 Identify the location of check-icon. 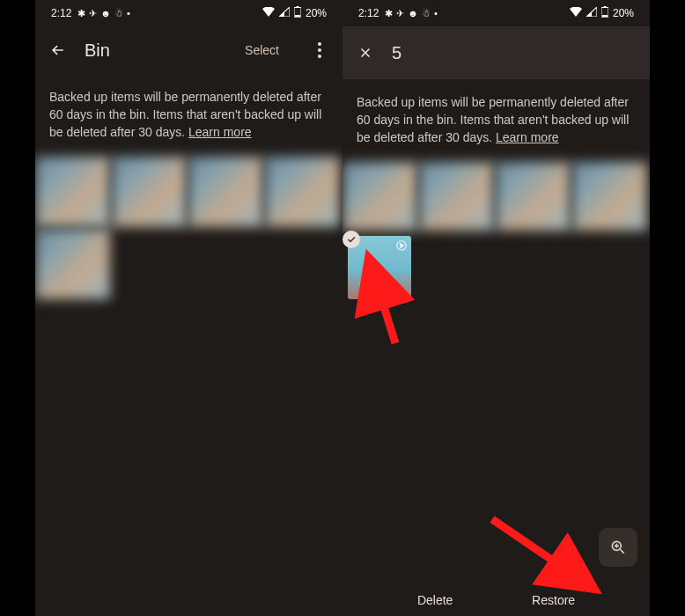
(351, 239).